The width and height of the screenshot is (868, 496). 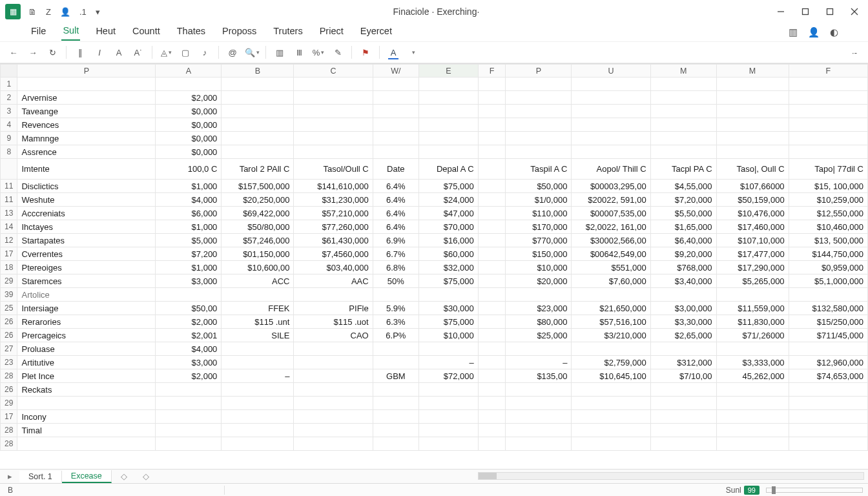 What do you see at coordinates (166, 52) in the screenshot?
I see `fill-color-icon: ◬▾` at bounding box center [166, 52].